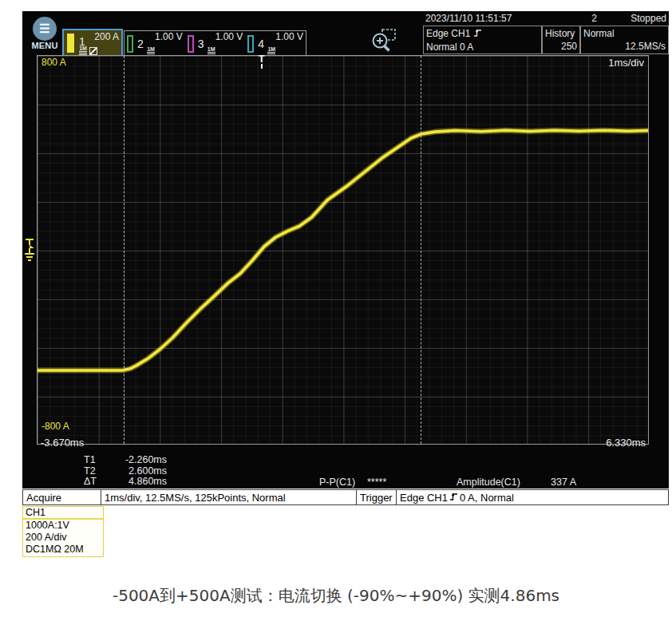 The height and width of the screenshot is (629, 672). I want to click on amplitude-measure-value: 337 A, so click(563, 482).